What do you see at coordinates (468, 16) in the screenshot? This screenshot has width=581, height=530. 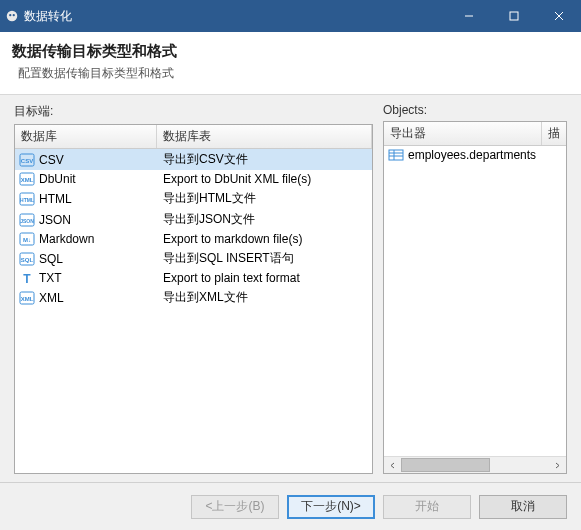 I see `minimize-button` at bounding box center [468, 16].